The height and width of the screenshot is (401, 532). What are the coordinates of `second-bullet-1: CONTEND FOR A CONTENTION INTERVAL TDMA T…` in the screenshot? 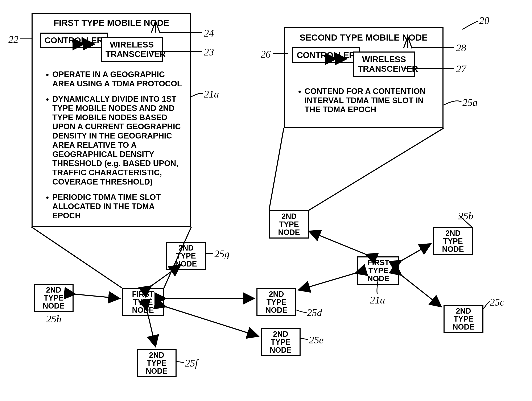 It's located at (370, 100).